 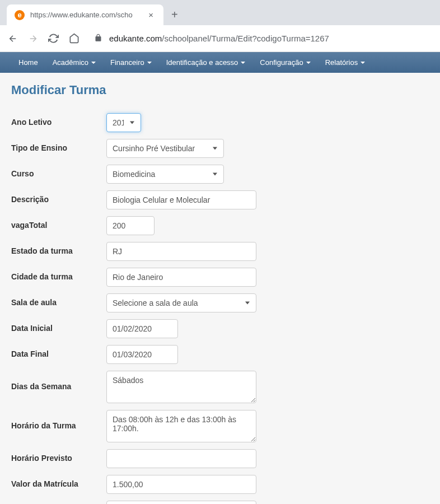 I want to click on label-ano-letivo: Ano Letivo, so click(x=59, y=120).